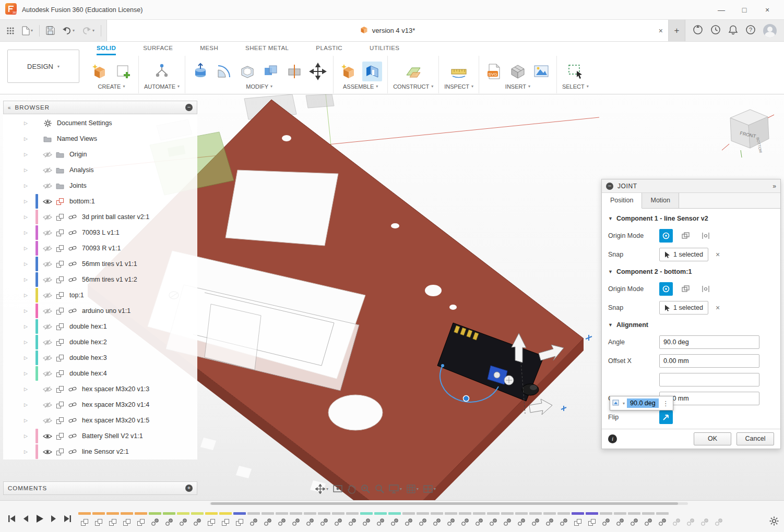  I want to click on offset-z-input: 0.00 mm, so click(709, 398).